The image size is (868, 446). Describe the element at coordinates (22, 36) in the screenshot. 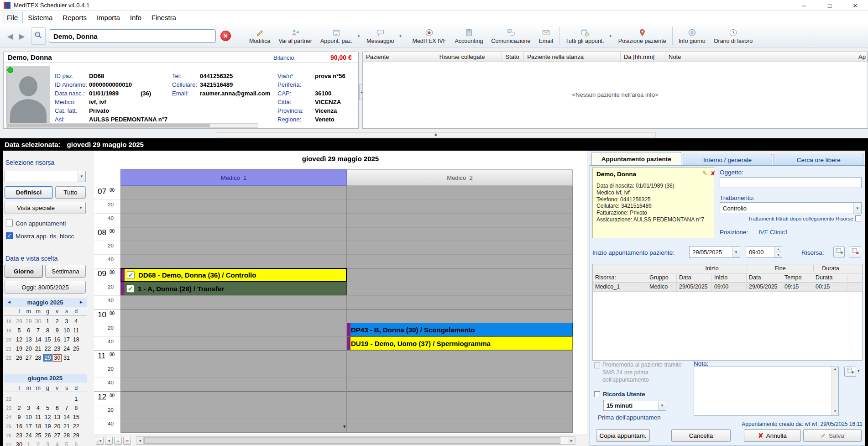

I see `forward-button: ▶` at that location.